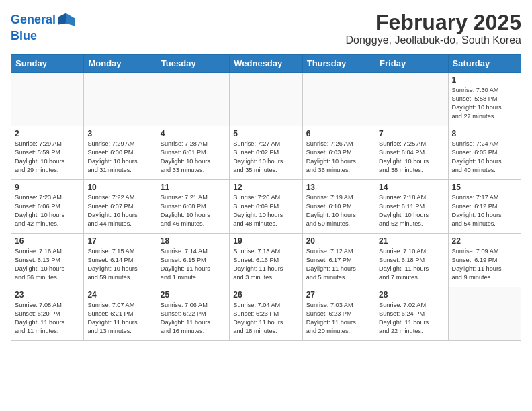 Image resolution: width=532 pixels, height=411 pixels. I want to click on calendar-cell: 26Sunrise: 7:04 AM Sunset: 6:23 PM Dayli…, so click(266, 314).